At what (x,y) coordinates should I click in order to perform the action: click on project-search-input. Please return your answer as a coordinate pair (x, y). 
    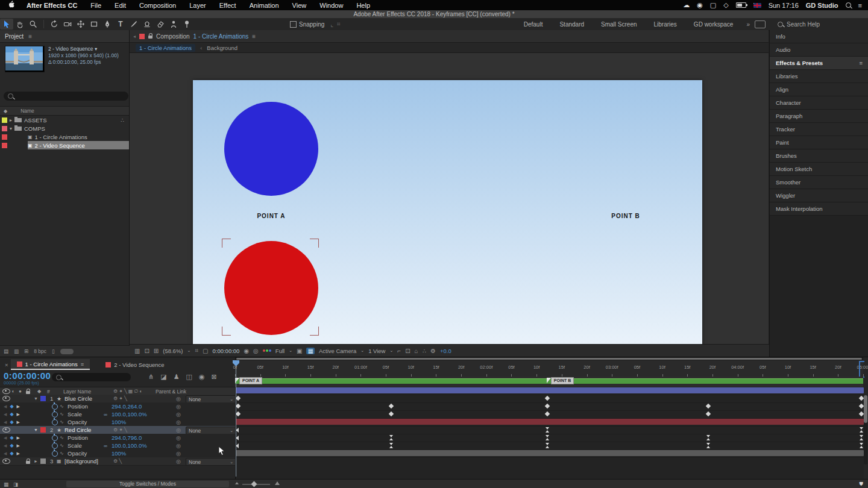
    Looking at the image, I should click on (66, 96).